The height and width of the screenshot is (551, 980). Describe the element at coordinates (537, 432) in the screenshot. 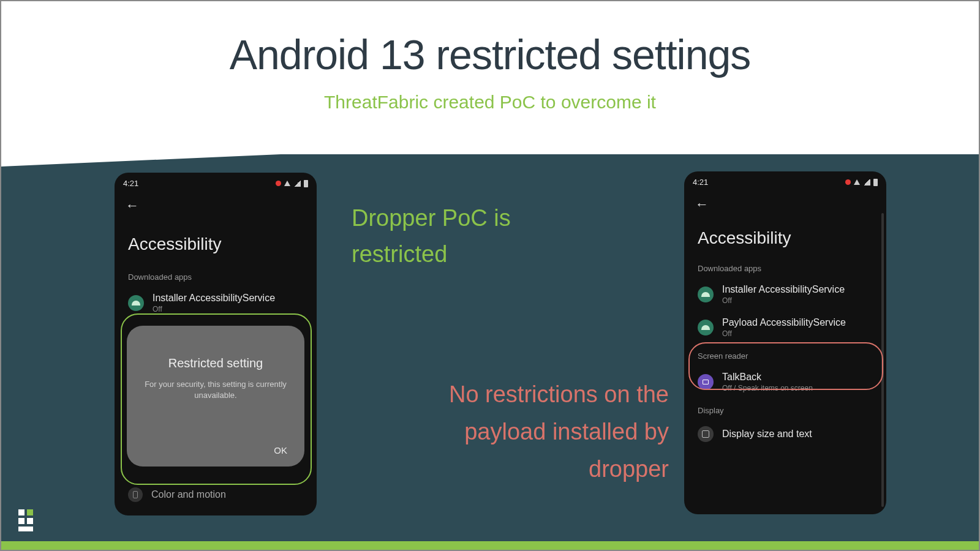

I see `caption-right: No restrictions on the payload installed…` at that location.